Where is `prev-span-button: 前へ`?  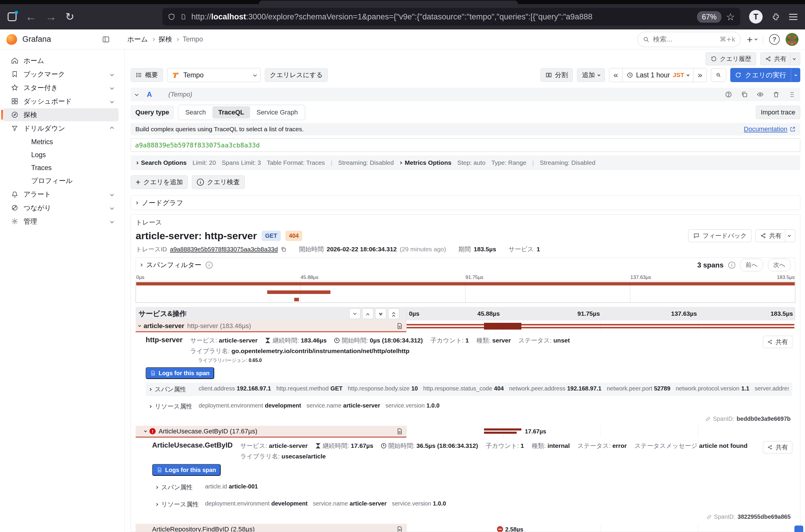 prev-span-button: 前へ is located at coordinates (751, 265).